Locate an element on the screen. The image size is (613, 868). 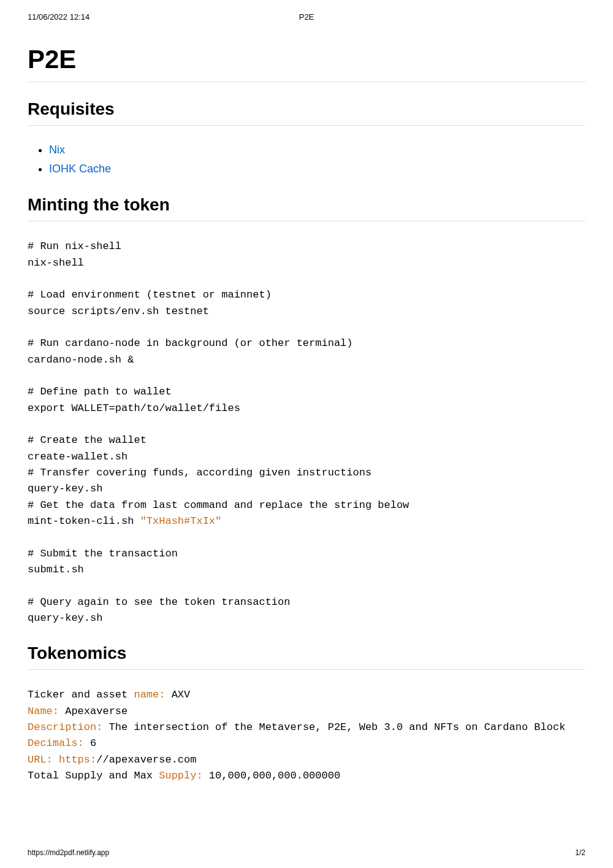
code-comment: # Create the wallet is located at coordinates (87, 440).